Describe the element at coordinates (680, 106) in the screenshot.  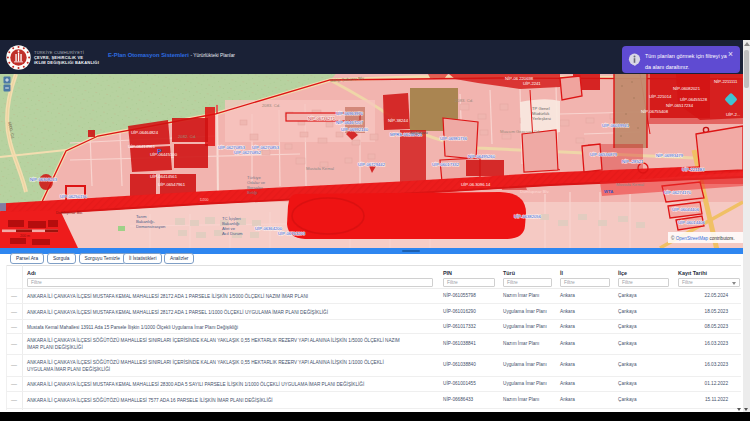
I see `svg-text: NİP-06517234` at that location.